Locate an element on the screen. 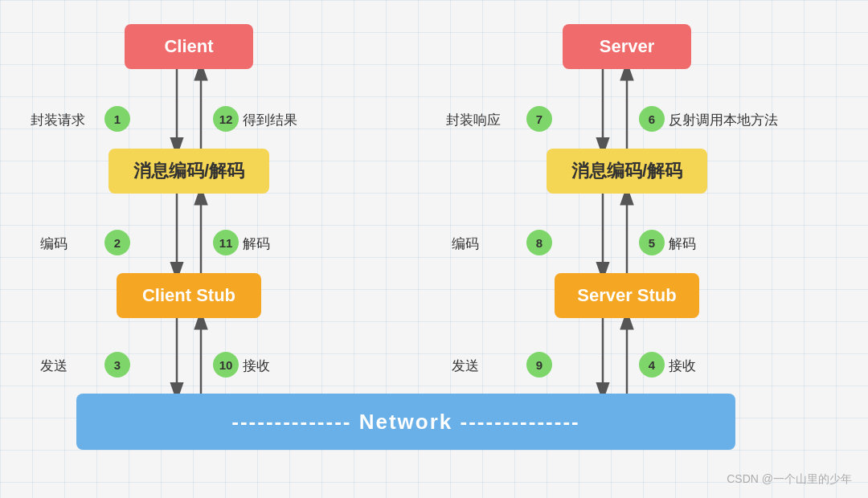  server-stub-box: Server Stub is located at coordinates (627, 296).